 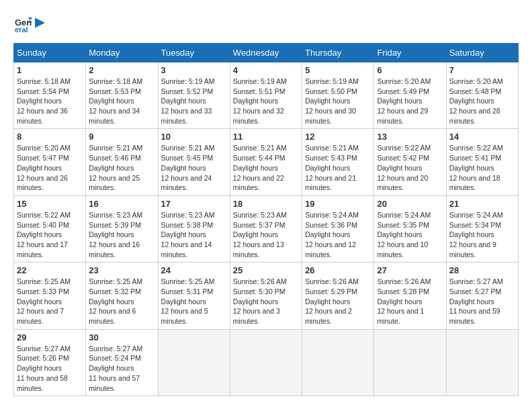 I want to click on empty-cell, so click(x=266, y=363).